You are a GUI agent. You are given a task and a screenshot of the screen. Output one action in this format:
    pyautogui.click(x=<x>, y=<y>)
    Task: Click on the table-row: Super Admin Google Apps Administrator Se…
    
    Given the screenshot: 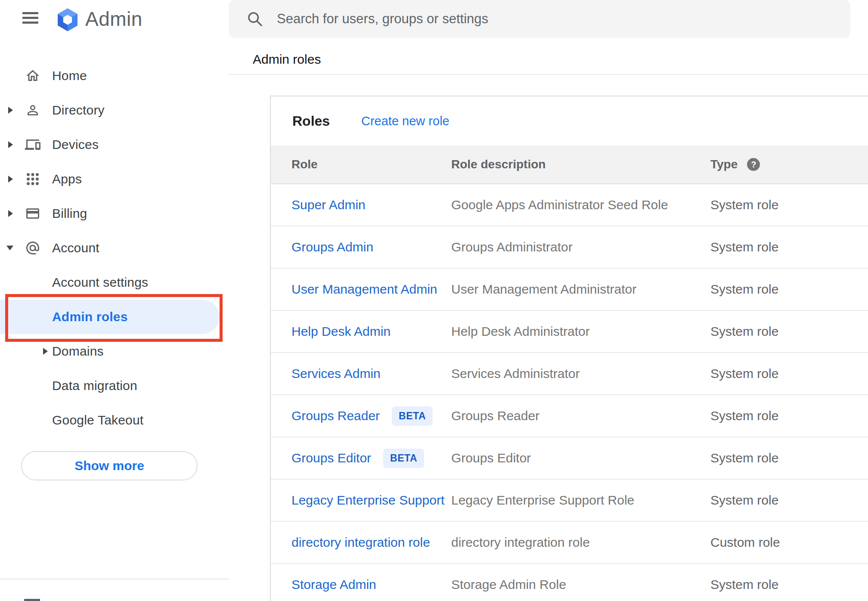 What is the action you would take?
    pyautogui.click(x=569, y=205)
    